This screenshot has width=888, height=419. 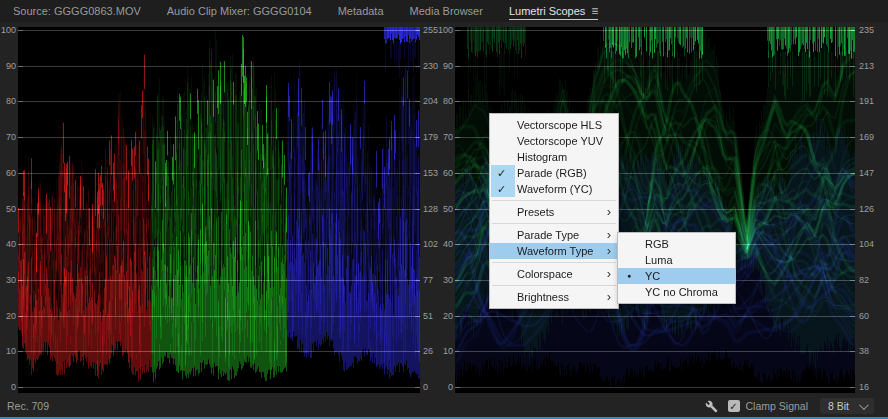 What do you see at coordinates (554, 235) in the screenshot?
I see `menu-item-parade-type: Parade Type›` at bounding box center [554, 235].